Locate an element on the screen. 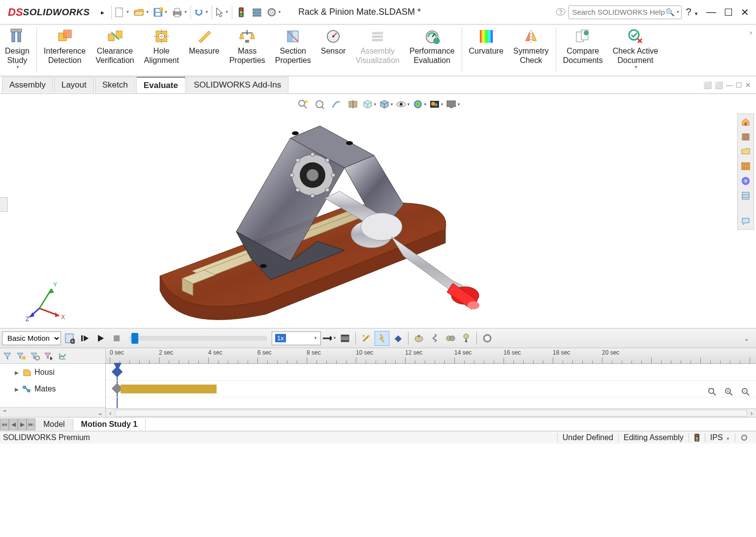  filter-animated-button is located at coordinates (21, 356).